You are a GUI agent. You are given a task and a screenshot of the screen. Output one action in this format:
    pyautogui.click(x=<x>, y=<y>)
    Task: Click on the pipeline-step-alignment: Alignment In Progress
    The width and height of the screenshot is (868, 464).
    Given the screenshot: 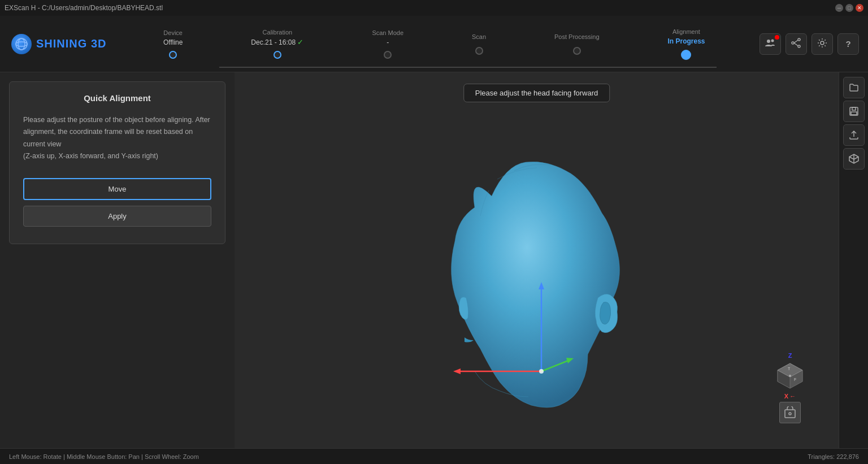 What is the action you would take?
    pyautogui.click(x=686, y=44)
    